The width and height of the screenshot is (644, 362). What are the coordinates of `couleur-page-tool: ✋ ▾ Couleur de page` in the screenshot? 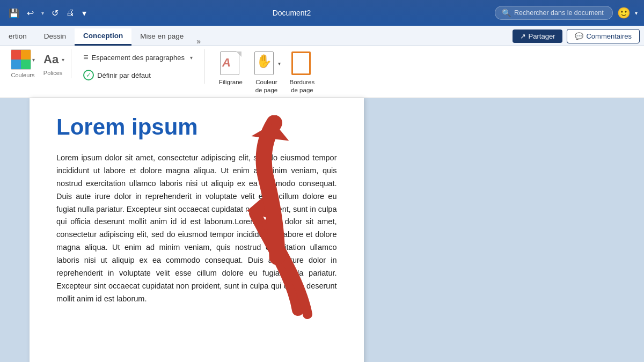 It's located at (266, 72).